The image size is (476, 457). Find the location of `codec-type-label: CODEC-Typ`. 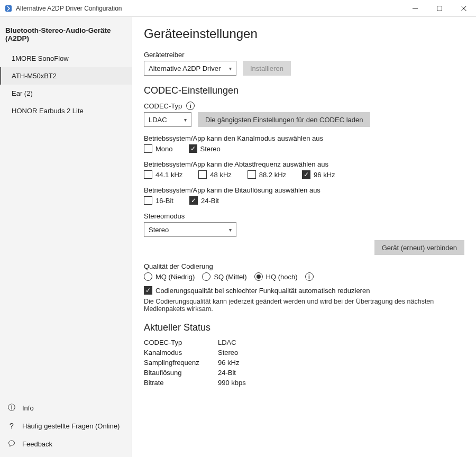

codec-type-label: CODEC-Typ is located at coordinates (163, 106).